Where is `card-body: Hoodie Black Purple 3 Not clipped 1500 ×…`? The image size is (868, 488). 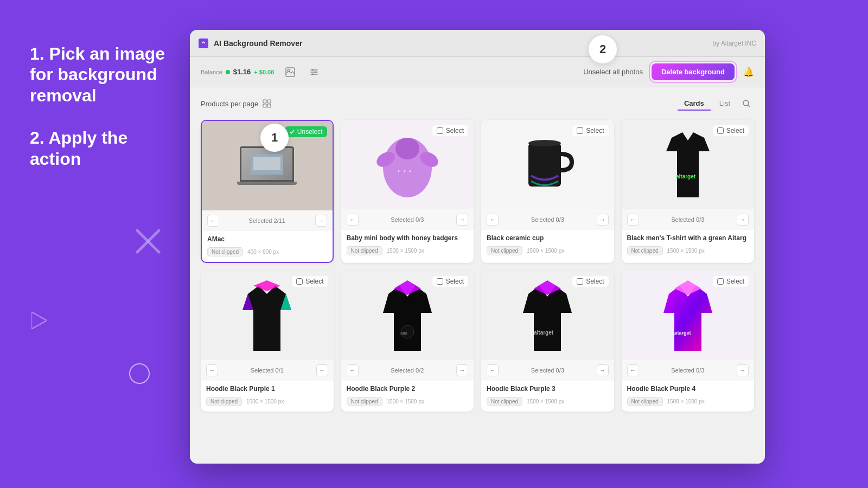 card-body: Hoodie Black Purple 3 Not clipped 1500 ×… is located at coordinates (548, 396).